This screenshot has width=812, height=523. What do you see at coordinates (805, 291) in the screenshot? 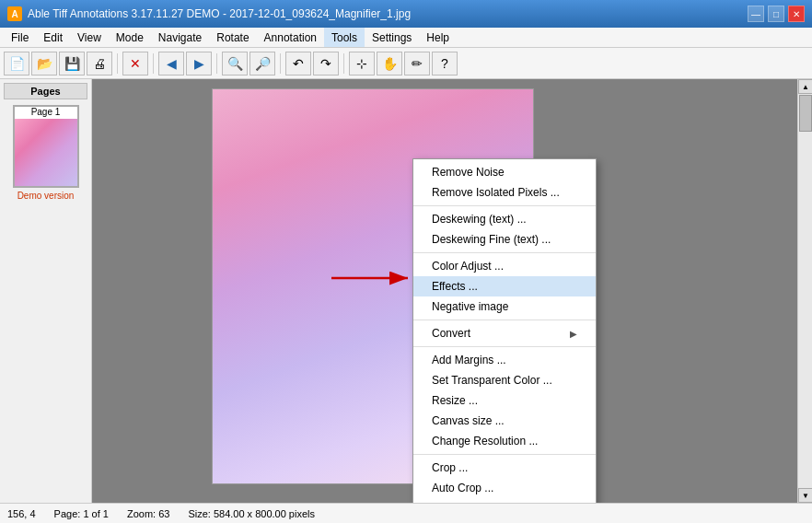
I see `vertical-scrollbar: ▲ ▼` at bounding box center [805, 291].